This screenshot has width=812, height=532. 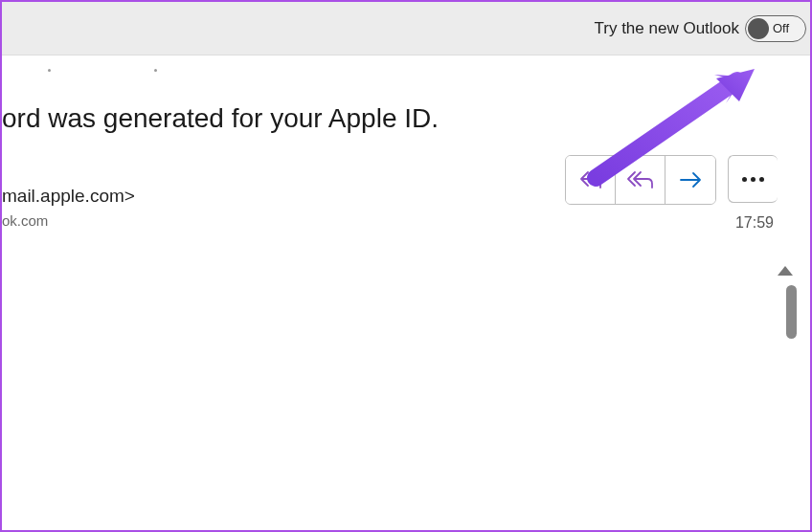 What do you see at coordinates (69, 196) in the screenshot?
I see `message-from: mail.apple.com>` at bounding box center [69, 196].